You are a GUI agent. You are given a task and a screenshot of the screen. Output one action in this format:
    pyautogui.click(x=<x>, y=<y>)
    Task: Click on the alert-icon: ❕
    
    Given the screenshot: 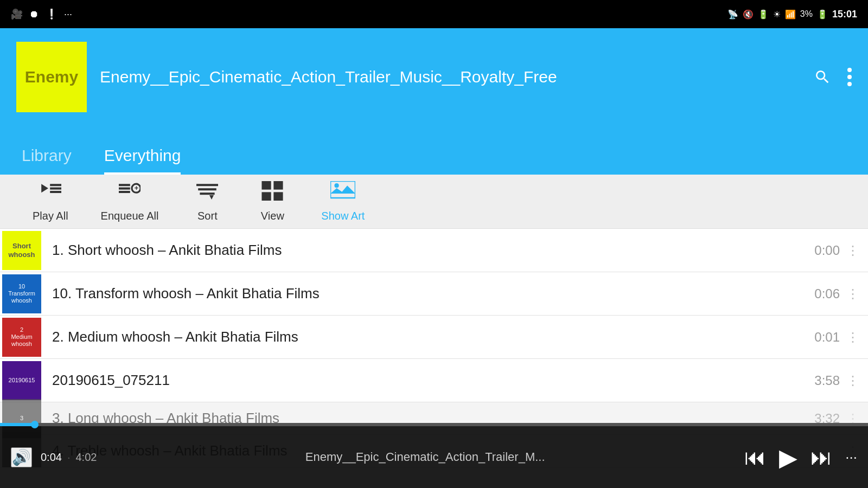 What is the action you would take?
    pyautogui.click(x=52, y=14)
    